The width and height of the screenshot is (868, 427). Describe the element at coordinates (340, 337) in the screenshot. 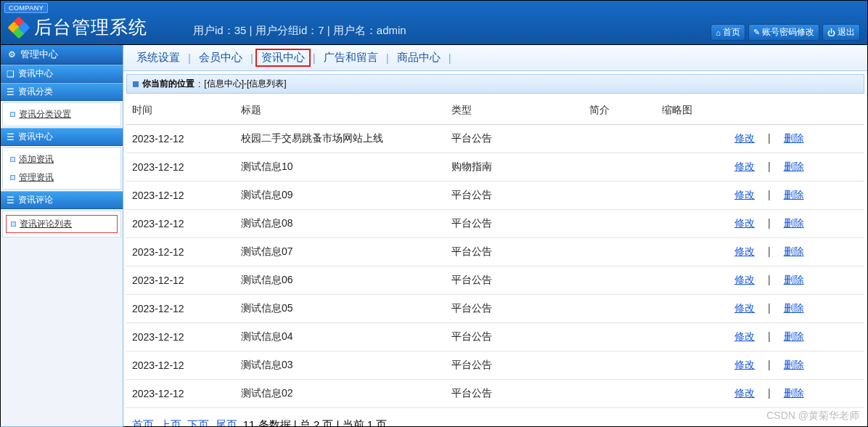

I see `cell-title: 测试信息04` at that location.